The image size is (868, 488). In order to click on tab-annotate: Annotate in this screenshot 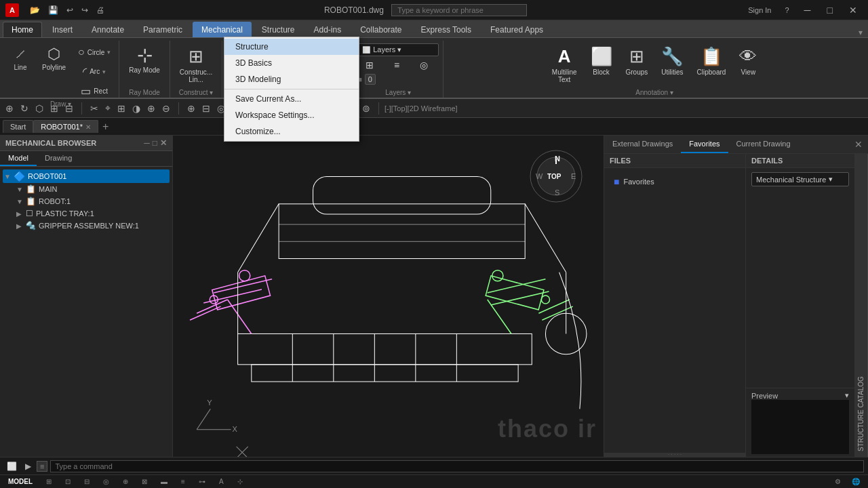, I will do `click(108, 30)`.